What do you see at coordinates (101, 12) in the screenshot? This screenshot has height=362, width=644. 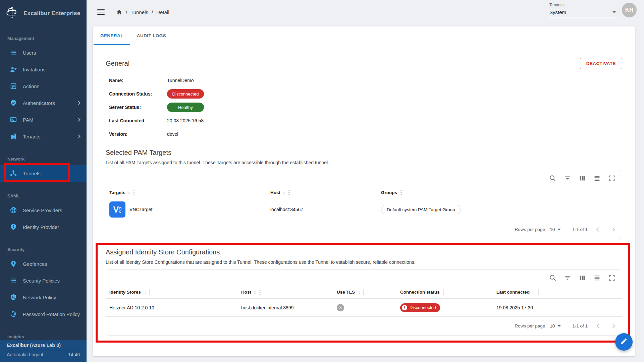 I see `menu-toggle-icon` at bounding box center [101, 12].